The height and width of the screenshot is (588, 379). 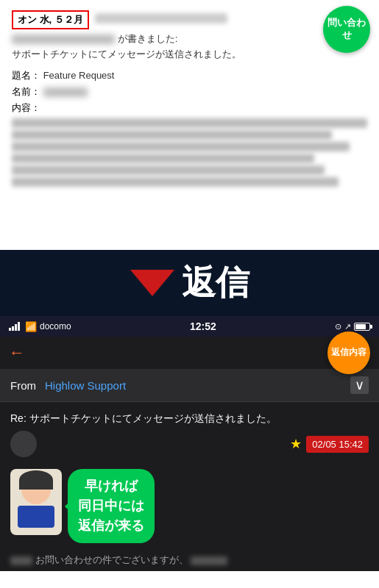 I want to click on banner-text: 返信, so click(x=216, y=283).